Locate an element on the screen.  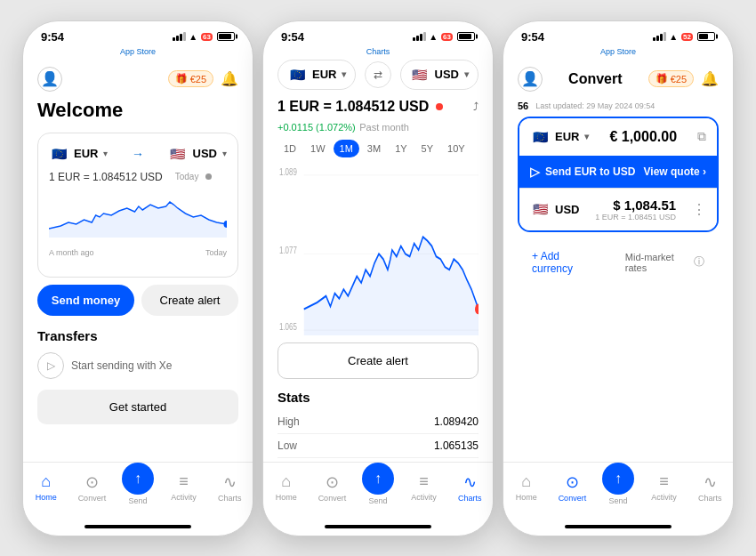
mid-market-row: Mid-market rates ⓘ is located at coordinates (665, 262).